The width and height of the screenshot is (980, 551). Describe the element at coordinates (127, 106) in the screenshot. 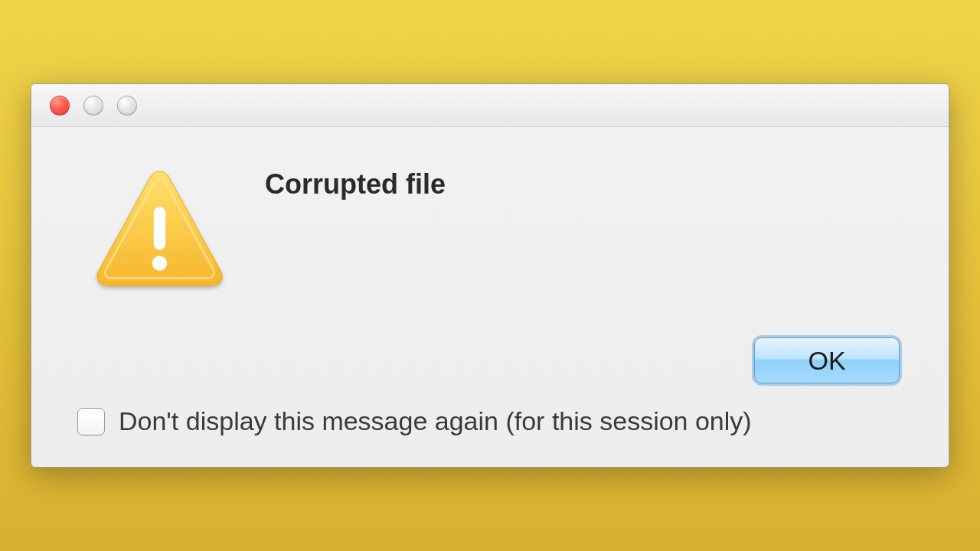

I see `zoom-icon` at that location.